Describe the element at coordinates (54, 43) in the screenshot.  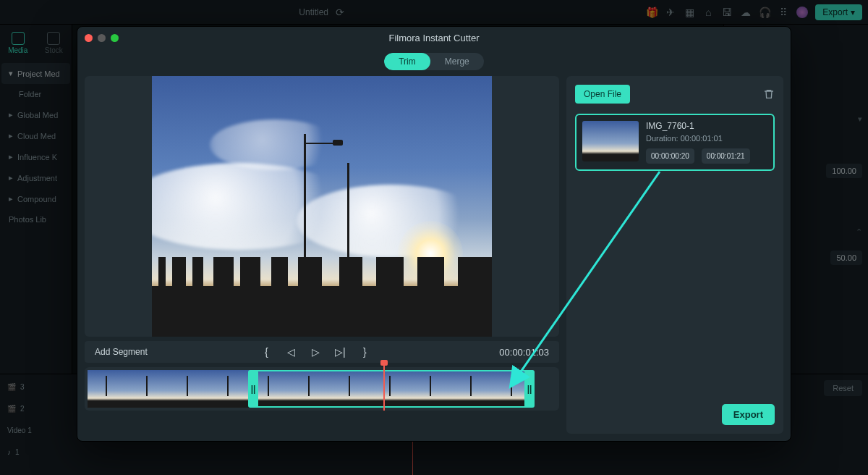
I see `tab-stock: Stock` at that location.